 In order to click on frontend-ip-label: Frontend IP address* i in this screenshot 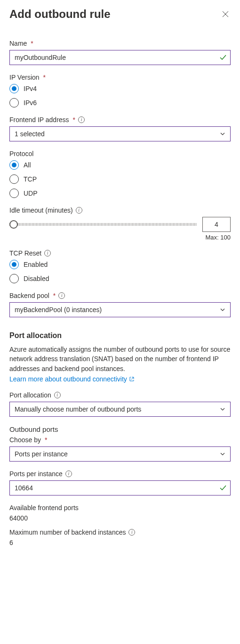, I will do `click(120, 120)`.